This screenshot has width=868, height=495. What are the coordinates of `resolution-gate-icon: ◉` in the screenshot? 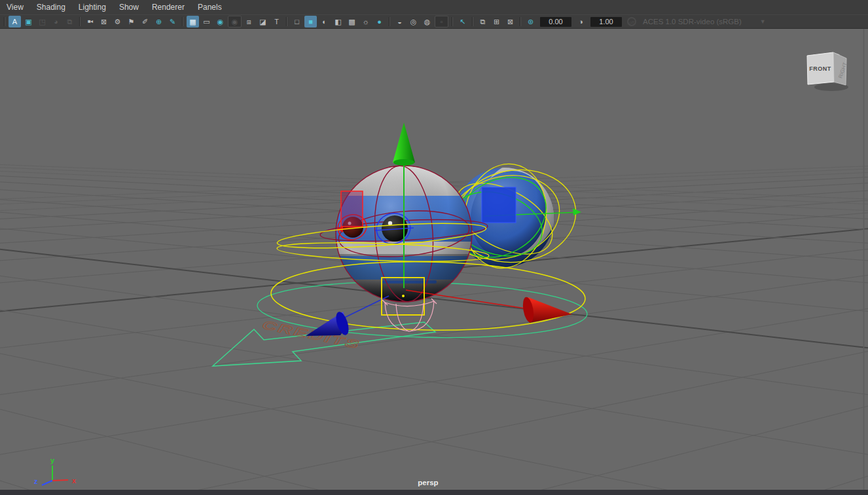 It's located at (220, 22).